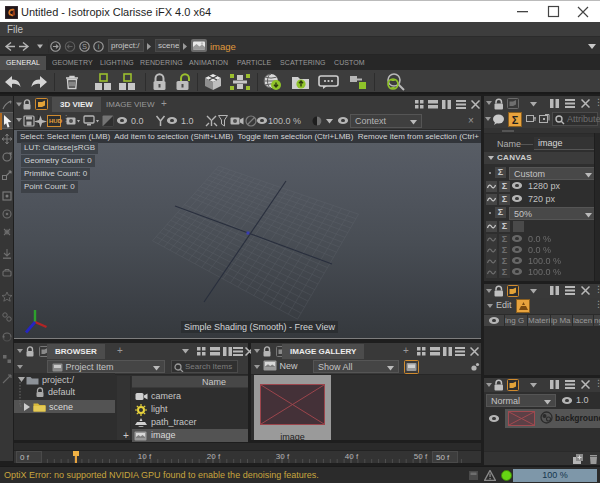  I want to click on svg-text: i, so click(99, 46).